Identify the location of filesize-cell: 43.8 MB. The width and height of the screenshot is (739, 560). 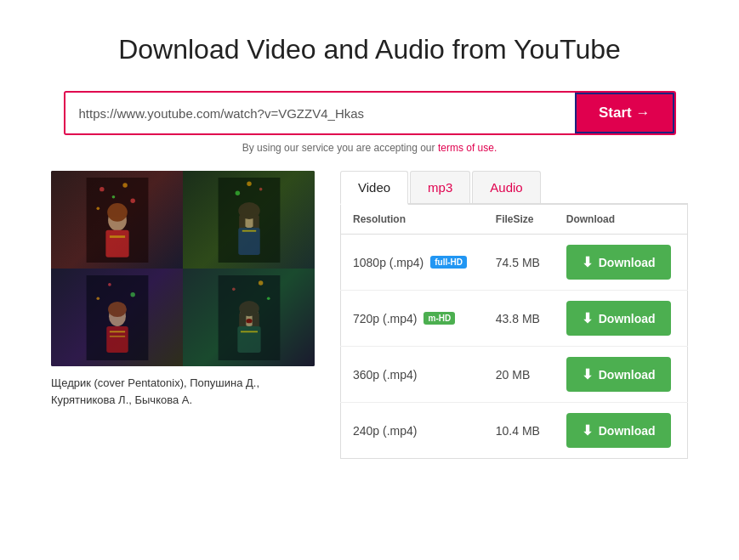
(519, 319).